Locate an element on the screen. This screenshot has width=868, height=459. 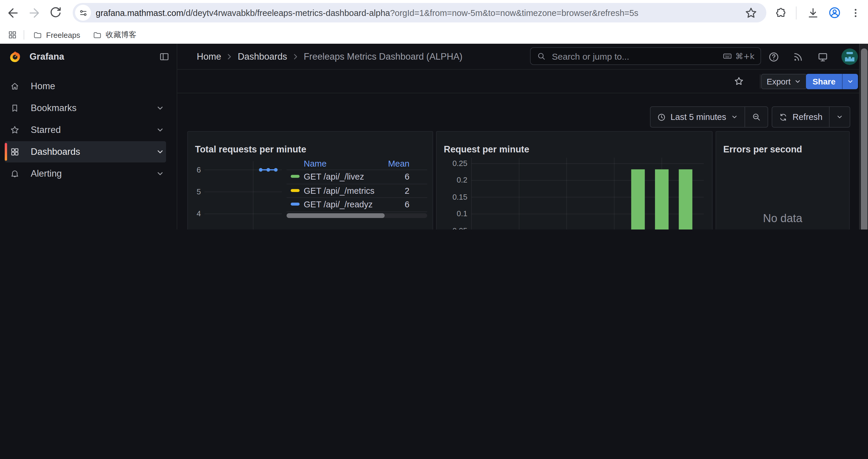
zoom-out-icon is located at coordinates (756, 117).